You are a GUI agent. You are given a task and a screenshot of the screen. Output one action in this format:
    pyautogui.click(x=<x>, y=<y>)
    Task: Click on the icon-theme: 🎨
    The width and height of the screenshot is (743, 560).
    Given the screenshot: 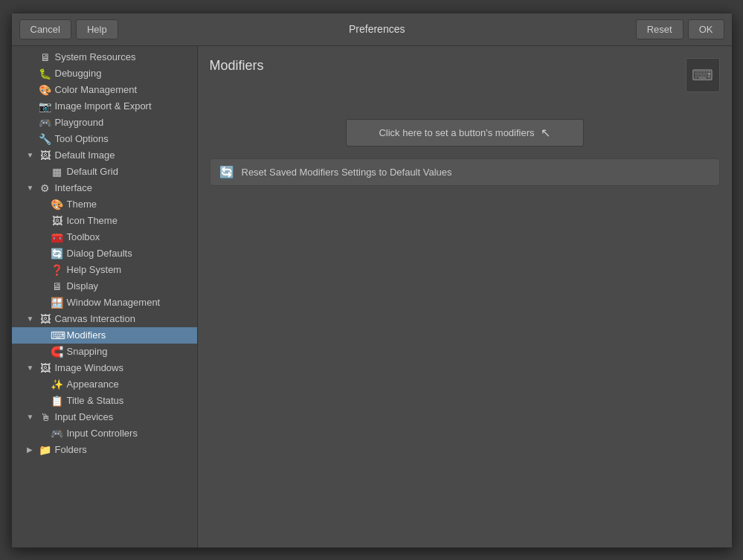 What is the action you would take?
    pyautogui.click(x=57, y=205)
    